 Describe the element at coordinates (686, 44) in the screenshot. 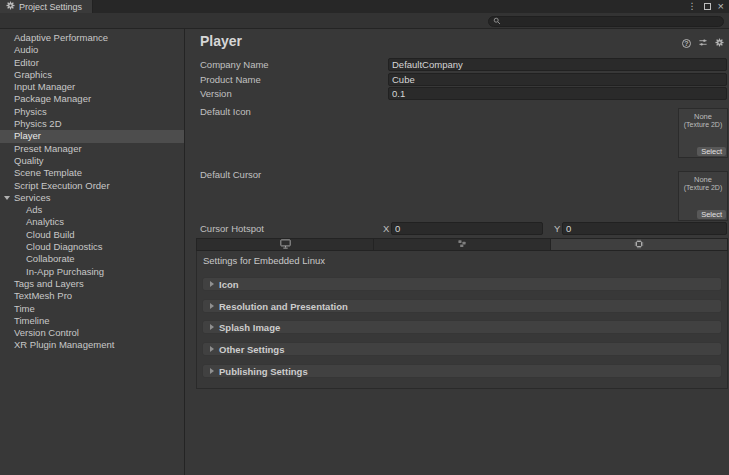

I see `help-icon: ?` at that location.